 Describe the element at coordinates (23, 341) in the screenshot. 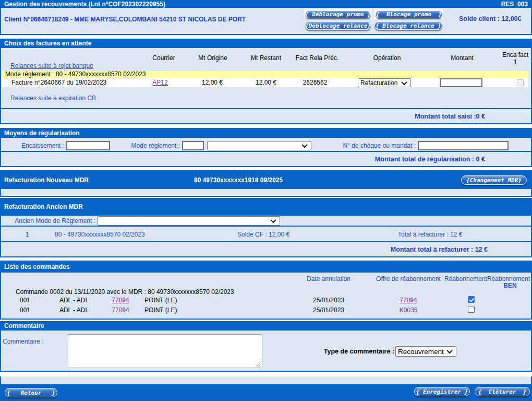

I see `commentaire-label: Commentaire :` at that location.